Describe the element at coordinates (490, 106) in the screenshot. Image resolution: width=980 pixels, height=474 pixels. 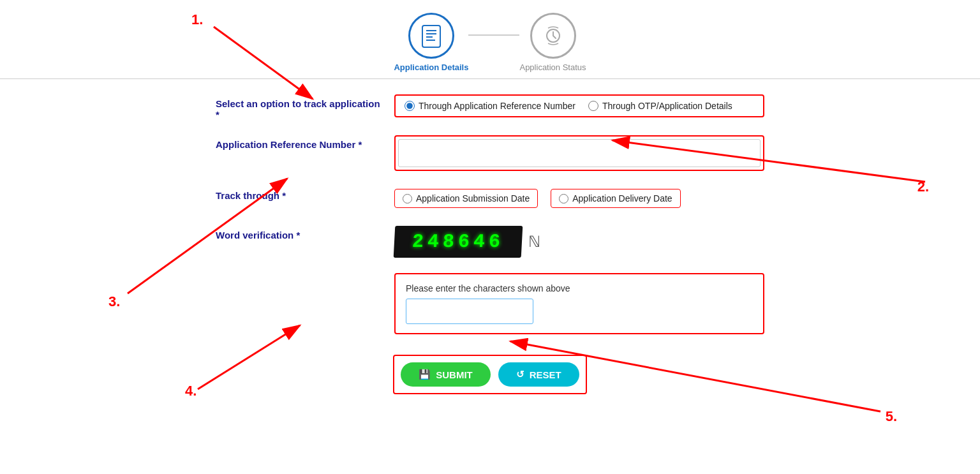
I see `radio-option-ref-number: Through Application Reference Number` at that location.